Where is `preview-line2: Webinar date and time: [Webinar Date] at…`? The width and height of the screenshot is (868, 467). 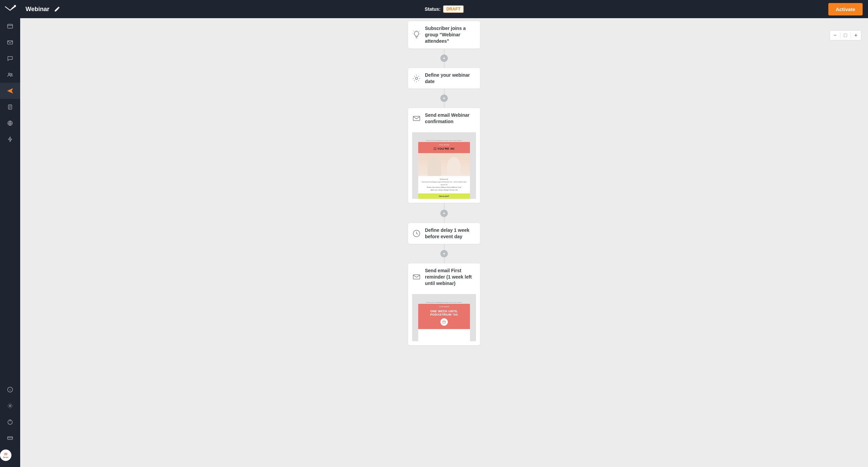
preview-line2: Webinar date and time: [Webinar Date] at… is located at coordinates (444, 187).